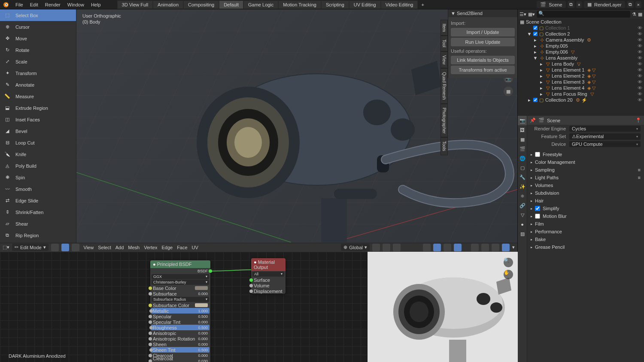  What do you see at coordinates (444, 27) in the screenshot?
I see `n-tab-item: Item` at bounding box center [444, 27].